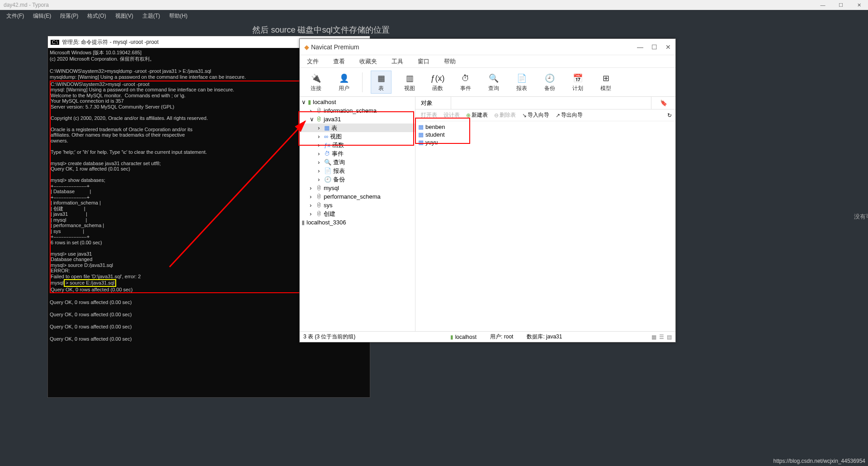  What do you see at coordinates (522, 82) in the screenshot?
I see `toolbar-报表: 📄报表` at bounding box center [522, 82].